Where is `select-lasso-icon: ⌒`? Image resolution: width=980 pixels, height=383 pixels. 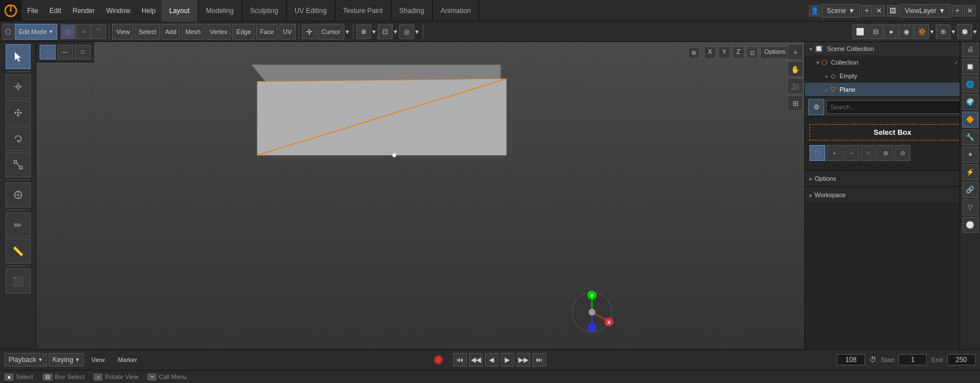 select-lasso-icon: ⌒ is located at coordinates (99, 32).